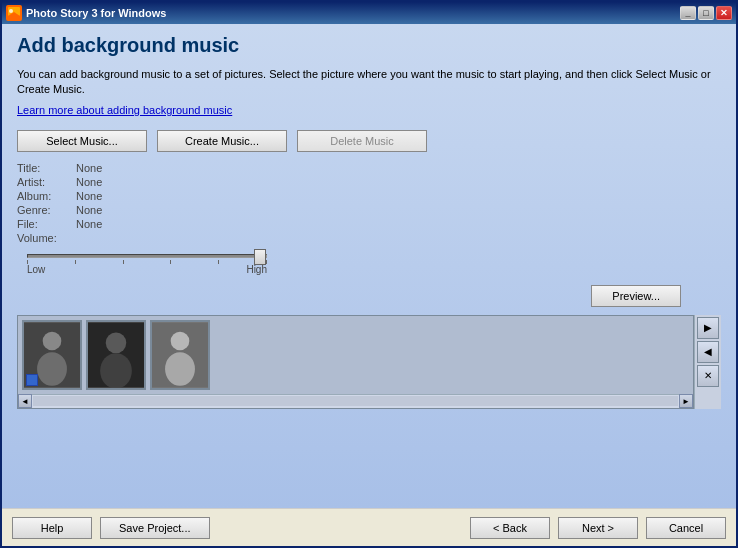 This screenshot has height=548, width=738. What do you see at coordinates (369, 141) in the screenshot?
I see `music-buttons-row: Select Music... Create Music... Delete M…` at bounding box center [369, 141].